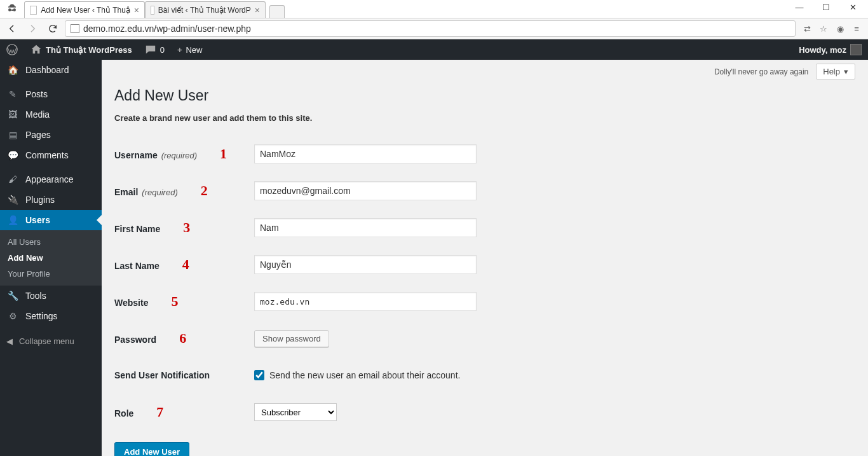 The height and width of the screenshot is (456, 868). What do you see at coordinates (853, 8) in the screenshot?
I see `window-close-icon: ✕` at bounding box center [853, 8].